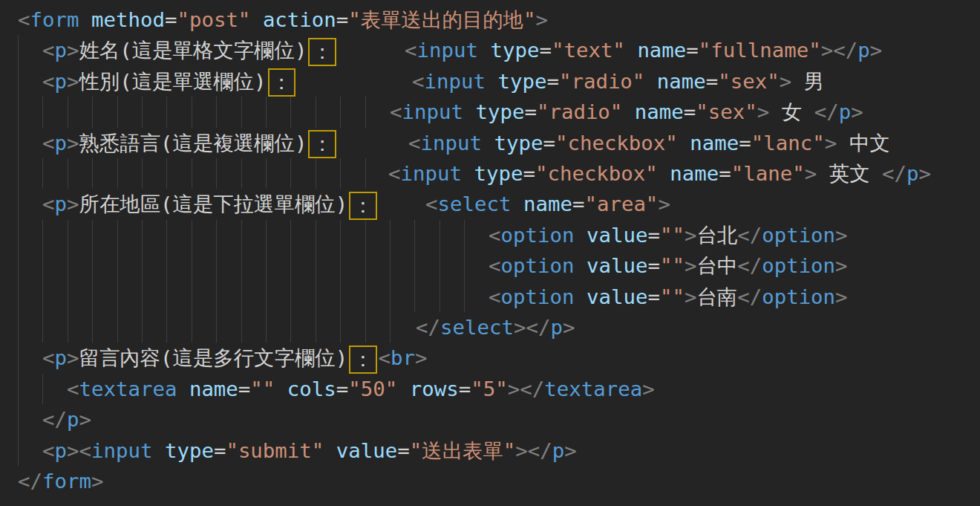 This screenshot has width=980, height=506. Describe the element at coordinates (300, 19) in the screenshot. I see `code-token: action` at that location.